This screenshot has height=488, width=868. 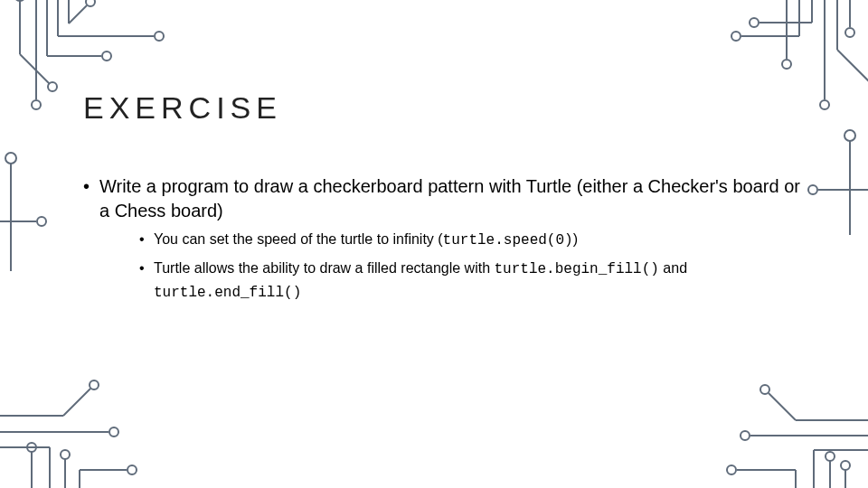 I want to click on sub-bullet-text: You can set the speed of the turtle to i…, so click(x=298, y=239).